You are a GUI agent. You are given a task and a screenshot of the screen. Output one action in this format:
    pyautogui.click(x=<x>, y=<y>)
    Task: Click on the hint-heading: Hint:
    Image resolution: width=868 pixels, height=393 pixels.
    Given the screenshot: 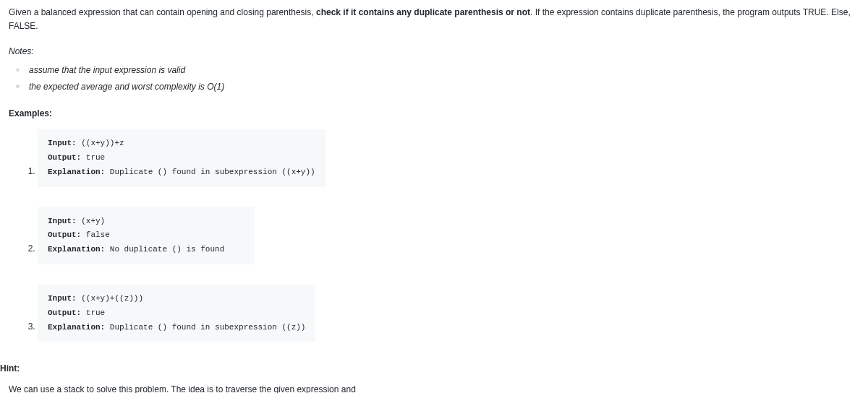 What is the action you would take?
    pyautogui.click(x=430, y=368)
    